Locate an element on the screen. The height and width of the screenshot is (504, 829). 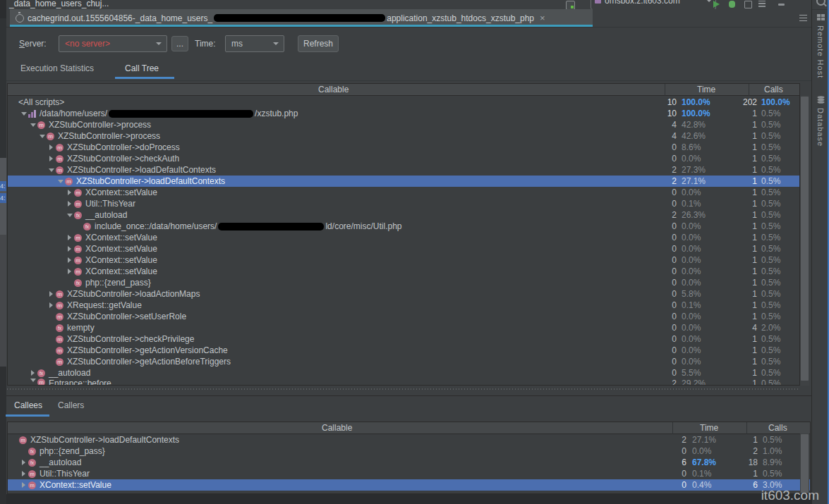
splitter-handle is located at coordinates (404, 389).